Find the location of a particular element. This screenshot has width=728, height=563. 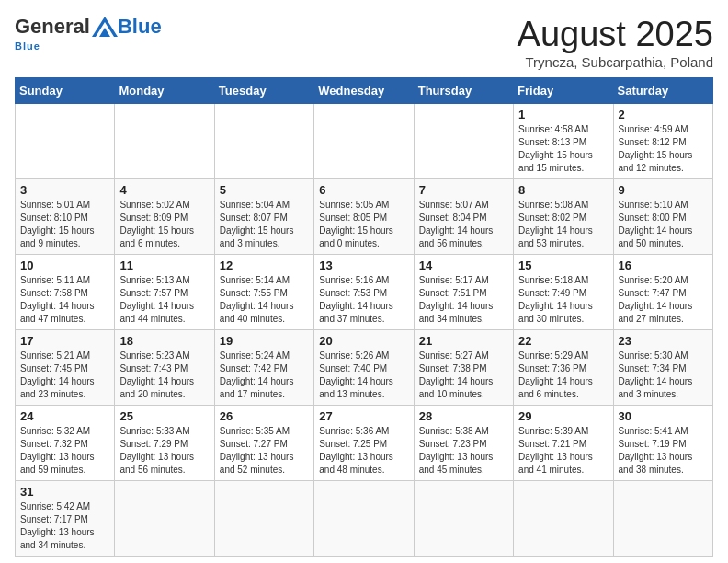

day-info: Sunrise: 5:42 AM Sunset: 7:17 PM Dayligh… is located at coordinates (64, 526).